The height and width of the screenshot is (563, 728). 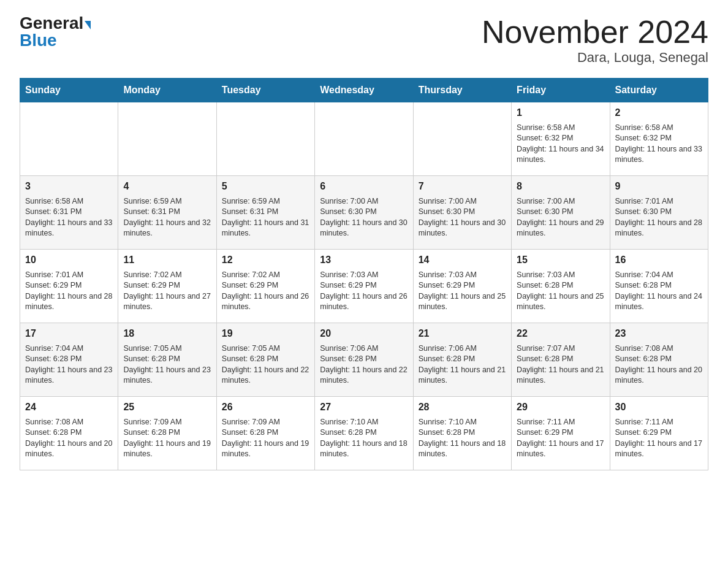 I want to click on day-number: 14, so click(x=462, y=260).